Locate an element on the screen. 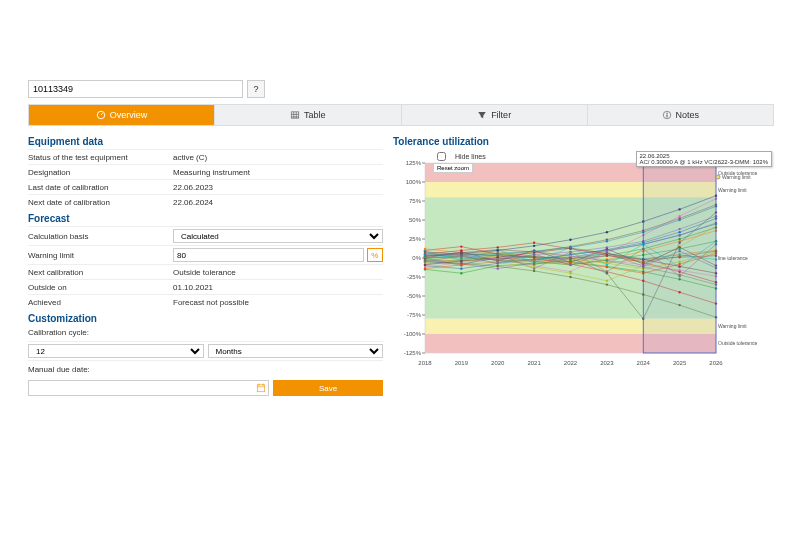 The width and height of the screenshot is (802, 536). svg-text: -100% is located at coordinates (413, 334).